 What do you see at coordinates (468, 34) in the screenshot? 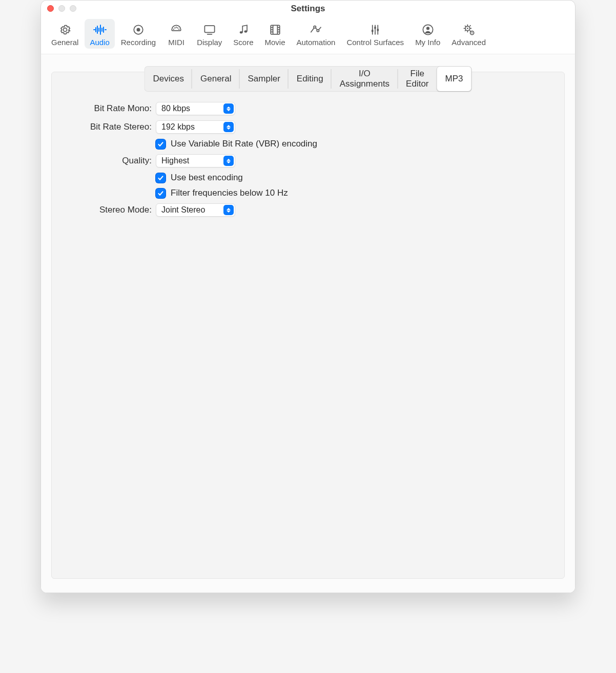
I see `tab-advanced: Advanced` at bounding box center [468, 34].